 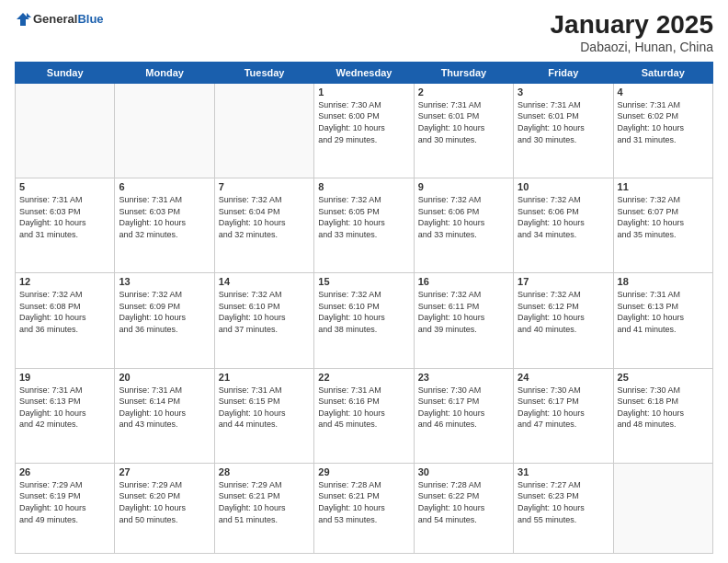 What do you see at coordinates (664, 377) in the screenshot?
I see `day-number: 25` at bounding box center [664, 377].